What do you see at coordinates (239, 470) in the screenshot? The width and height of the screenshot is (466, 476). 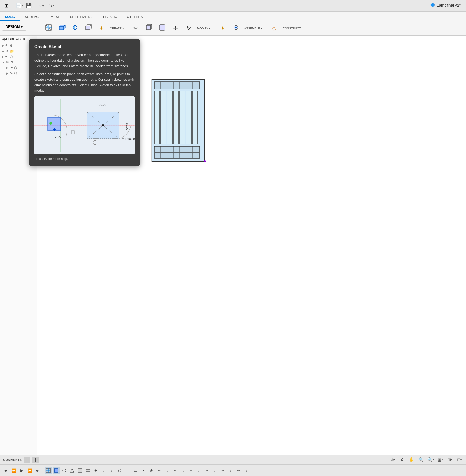 I see `arrow-tool-19: ↔` at bounding box center [239, 470].